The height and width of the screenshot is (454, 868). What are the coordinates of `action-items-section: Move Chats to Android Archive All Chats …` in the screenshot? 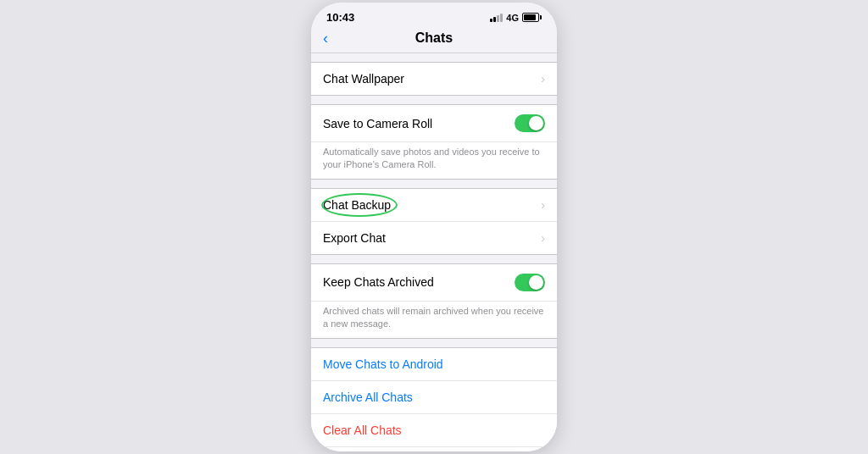 It's located at (434, 400).